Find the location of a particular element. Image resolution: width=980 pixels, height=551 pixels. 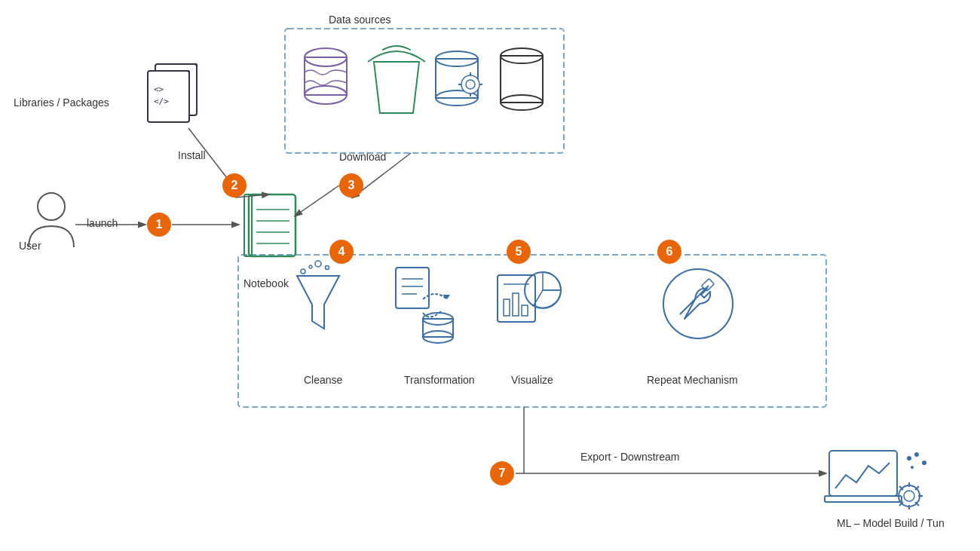

export-downstream-label: Export - Downstream is located at coordinates (630, 457).